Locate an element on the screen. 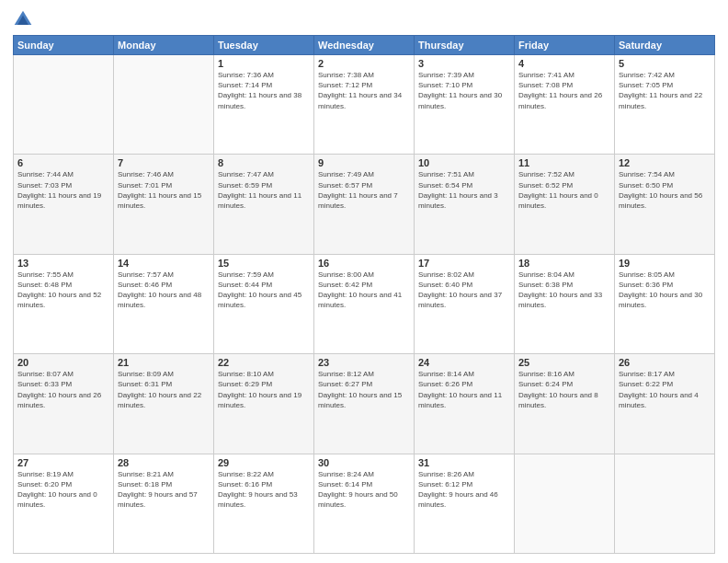  weekday-header: Friday is located at coordinates (564, 46).